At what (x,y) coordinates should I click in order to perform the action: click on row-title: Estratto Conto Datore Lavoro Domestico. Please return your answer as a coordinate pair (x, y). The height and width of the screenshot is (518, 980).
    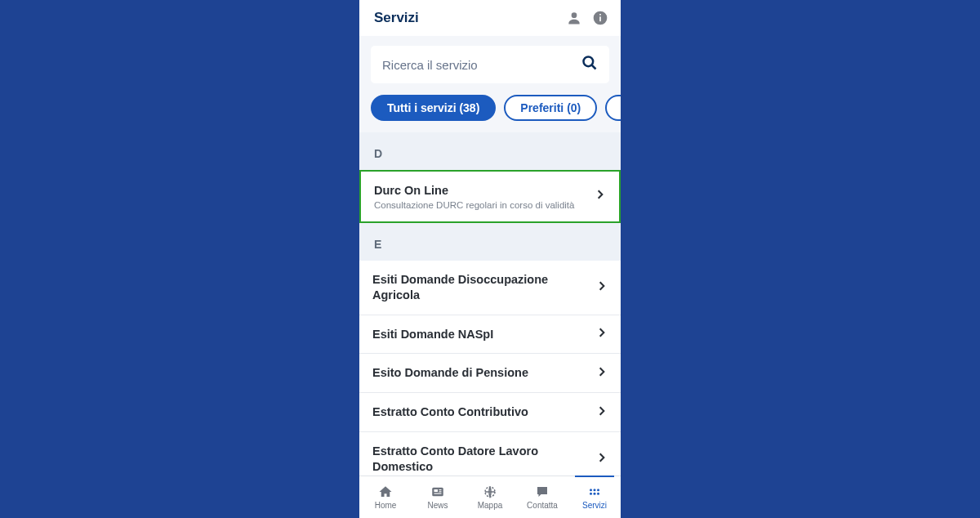
    Looking at the image, I should click on (481, 459).